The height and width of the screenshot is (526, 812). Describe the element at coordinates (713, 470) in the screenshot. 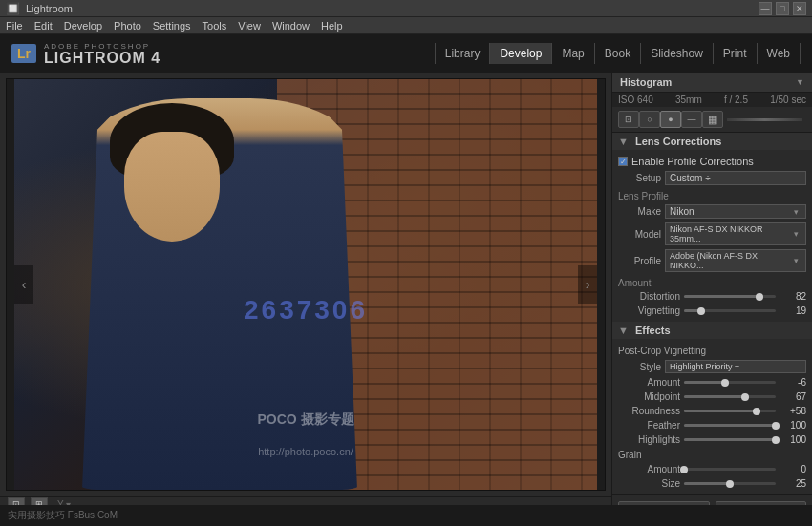

I see `grain-amount-row: Amount 0` at that location.